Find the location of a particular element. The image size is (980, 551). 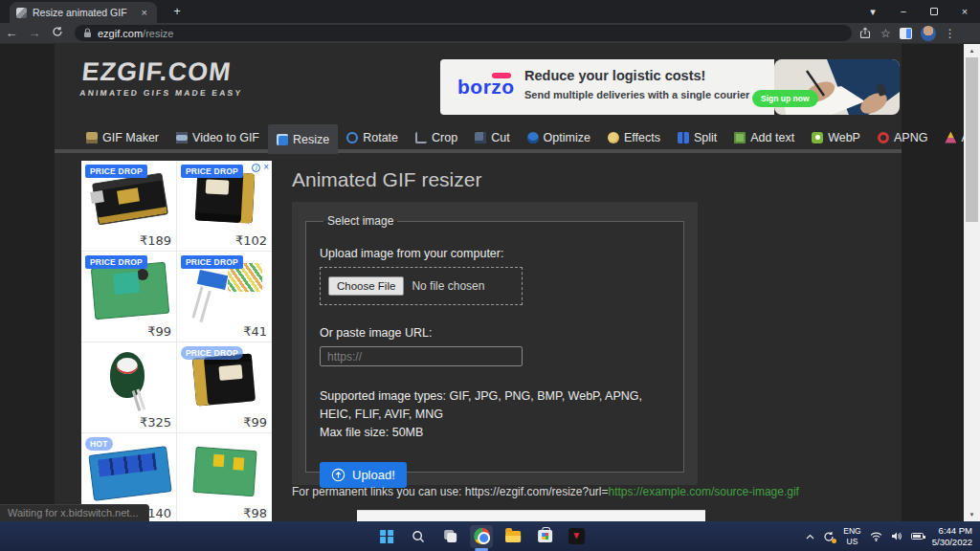

battery-icon is located at coordinates (917, 536).